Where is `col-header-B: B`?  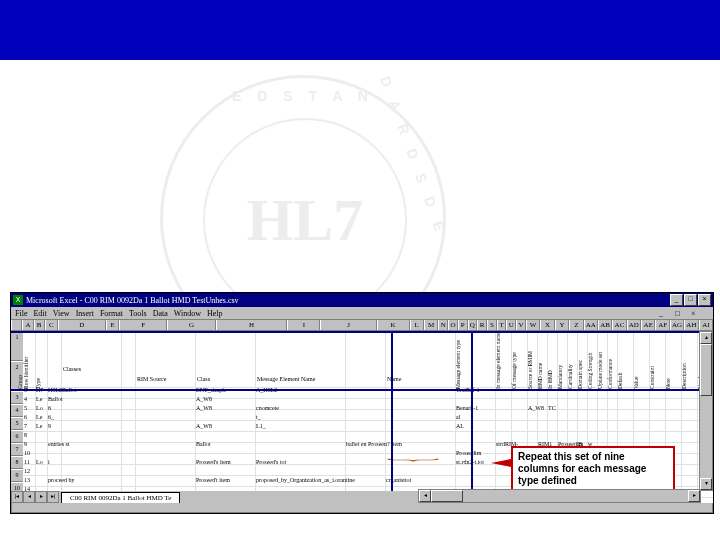 col-header-B: B is located at coordinates (40, 325).